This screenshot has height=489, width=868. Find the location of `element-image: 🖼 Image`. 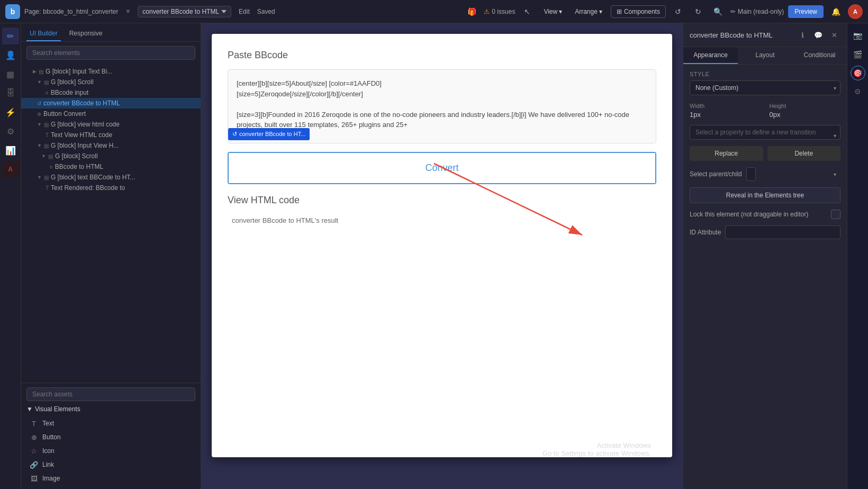

element-image: 🖼 Image is located at coordinates (111, 478).